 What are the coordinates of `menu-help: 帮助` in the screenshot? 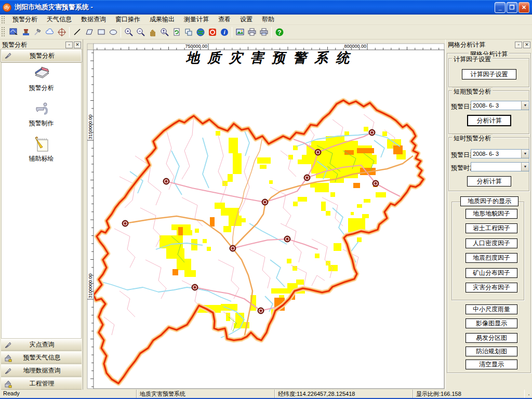 It's located at (268, 20).